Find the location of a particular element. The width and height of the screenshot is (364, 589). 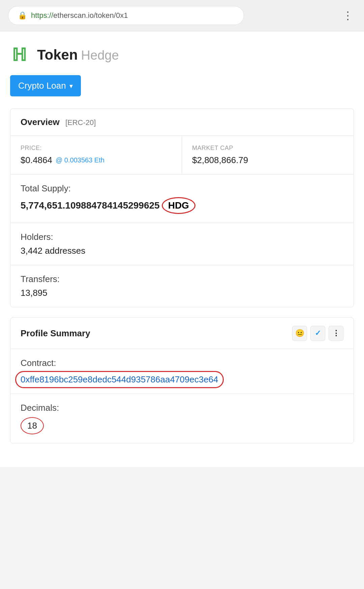

total-supply-value-row: 5,774,651.109884784145299625 HDG is located at coordinates (182, 206).